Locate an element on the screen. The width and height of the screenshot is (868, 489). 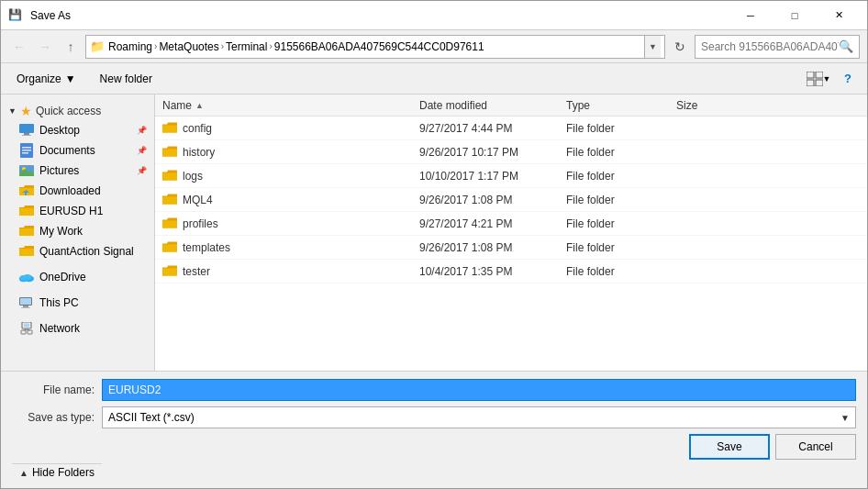
back-button: ← is located at coordinates (19, 47).